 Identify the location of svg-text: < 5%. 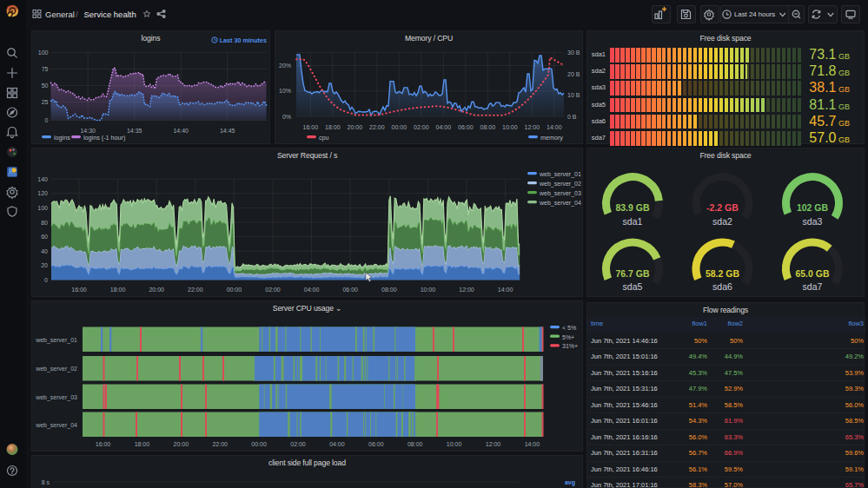
(569, 328).